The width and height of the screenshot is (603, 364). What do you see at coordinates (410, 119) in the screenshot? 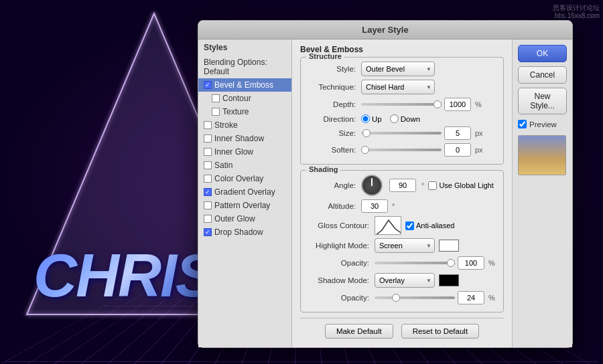
I see `direction-down-label: Down` at bounding box center [410, 119].